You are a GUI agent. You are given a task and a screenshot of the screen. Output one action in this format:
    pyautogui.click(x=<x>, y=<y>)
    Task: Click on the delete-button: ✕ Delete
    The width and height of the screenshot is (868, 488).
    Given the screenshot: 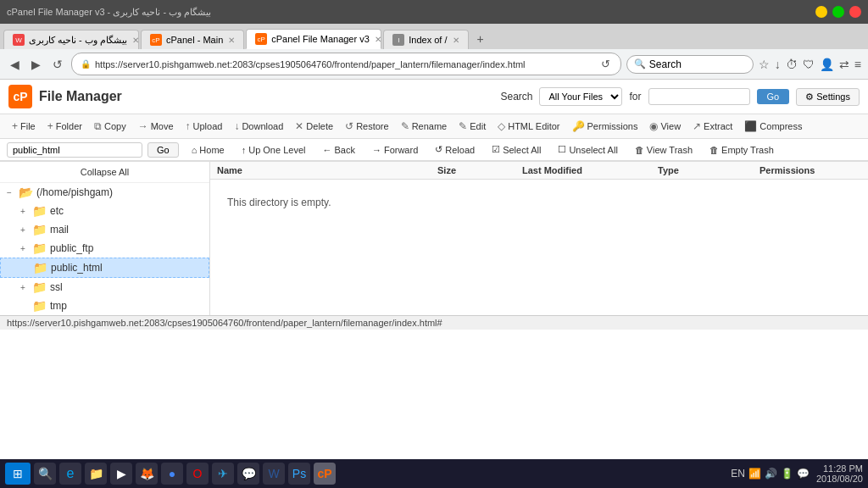 What is the action you would take?
    pyautogui.click(x=314, y=126)
    